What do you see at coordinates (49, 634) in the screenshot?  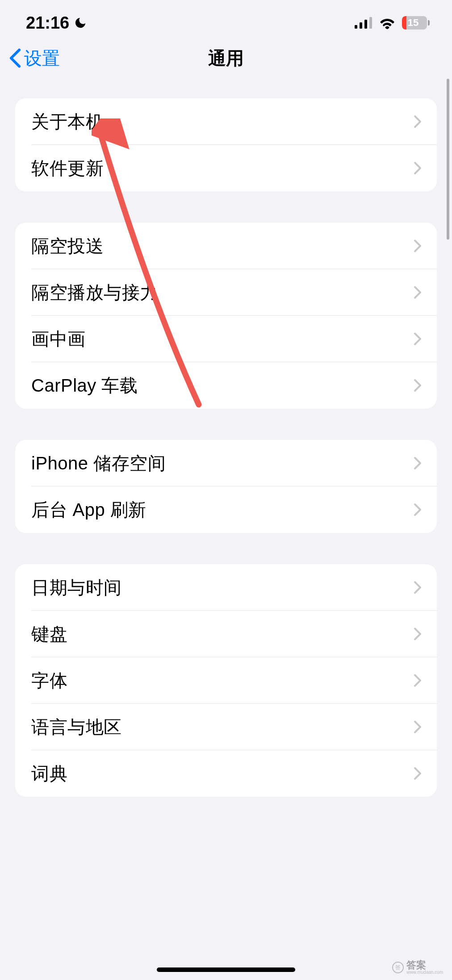 I see `row-label: 键盘` at bounding box center [49, 634].